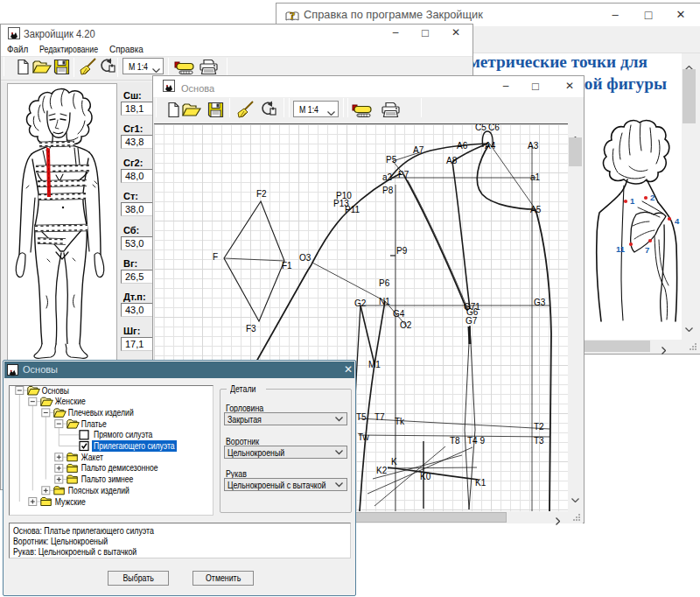 Image resolution: width=700 pixels, height=597 pixels. What do you see at coordinates (352, 210) in the screenshot?
I see `svg-text: P11` at bounding box center [352, 210].